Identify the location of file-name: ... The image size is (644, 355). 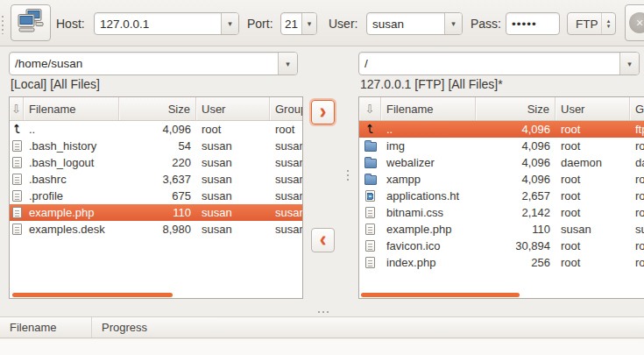
(72, 130).